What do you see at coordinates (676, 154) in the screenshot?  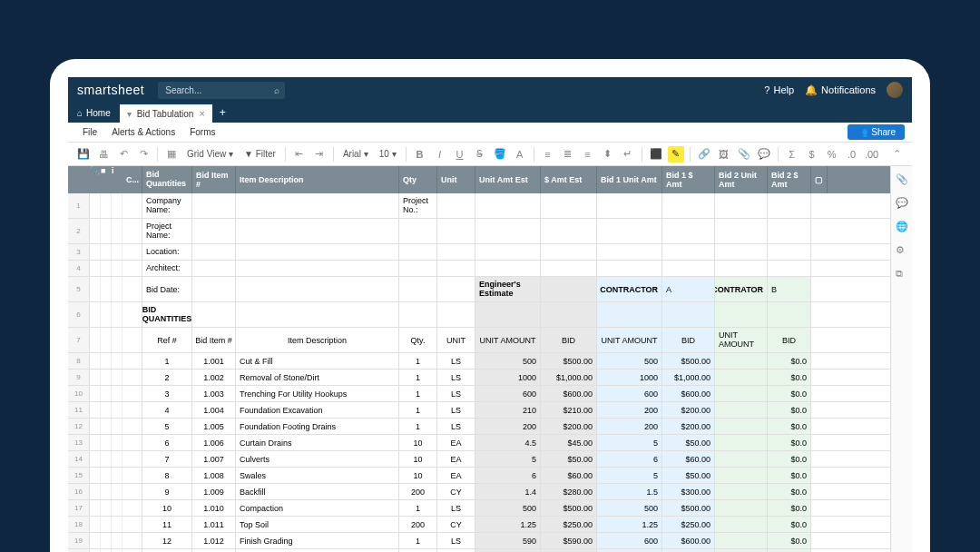 I see `highlight-icon: ✎` at bounding box center [676, 154].